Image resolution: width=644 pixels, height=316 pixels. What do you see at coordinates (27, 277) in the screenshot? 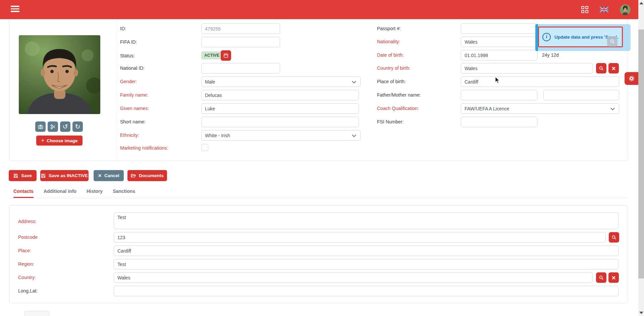
I see `country-label: Country:` at bounding box center [27, 277].